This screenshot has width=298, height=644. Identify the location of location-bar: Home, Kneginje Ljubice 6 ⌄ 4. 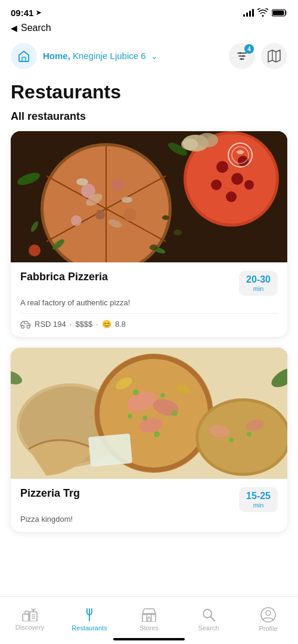
(149, 57).